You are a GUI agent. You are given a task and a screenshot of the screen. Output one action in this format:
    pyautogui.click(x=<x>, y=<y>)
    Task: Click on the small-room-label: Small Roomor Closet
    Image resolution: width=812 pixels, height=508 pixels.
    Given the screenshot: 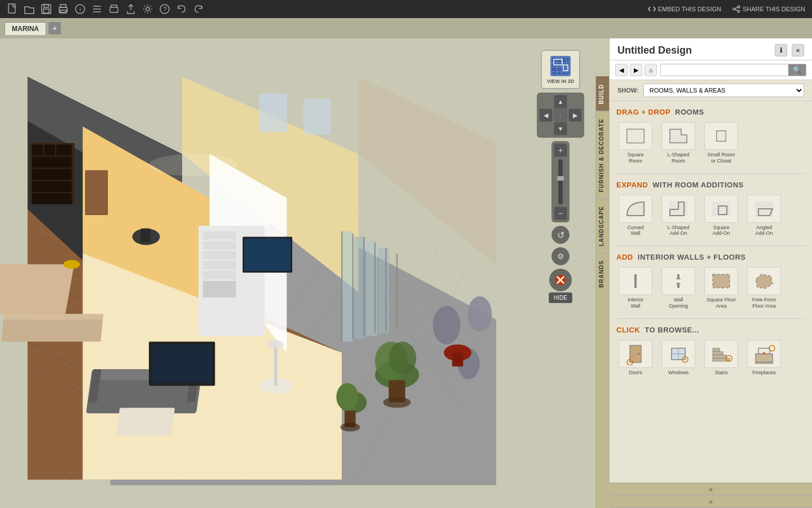 What is the action you would take?
    pyautogui.click(x=721, y=158)
    